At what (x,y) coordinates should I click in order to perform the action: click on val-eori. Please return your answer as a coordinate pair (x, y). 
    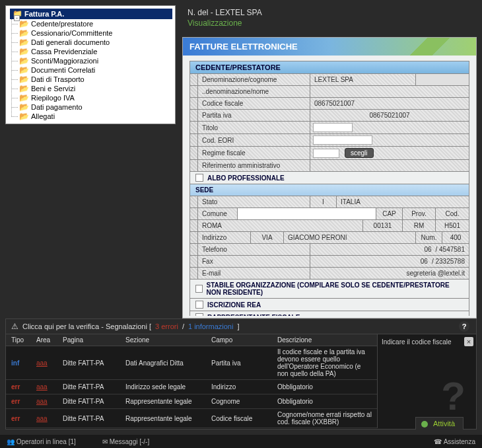
    Looking at the image, I should click on (390, 140).